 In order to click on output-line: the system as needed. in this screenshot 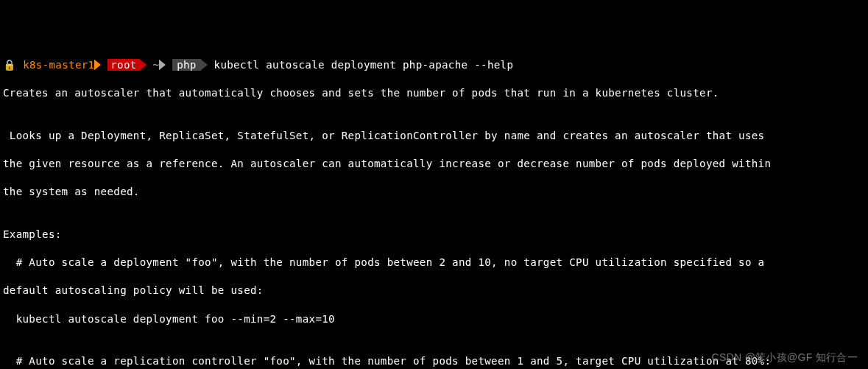, I will do `click(434, 191)`.